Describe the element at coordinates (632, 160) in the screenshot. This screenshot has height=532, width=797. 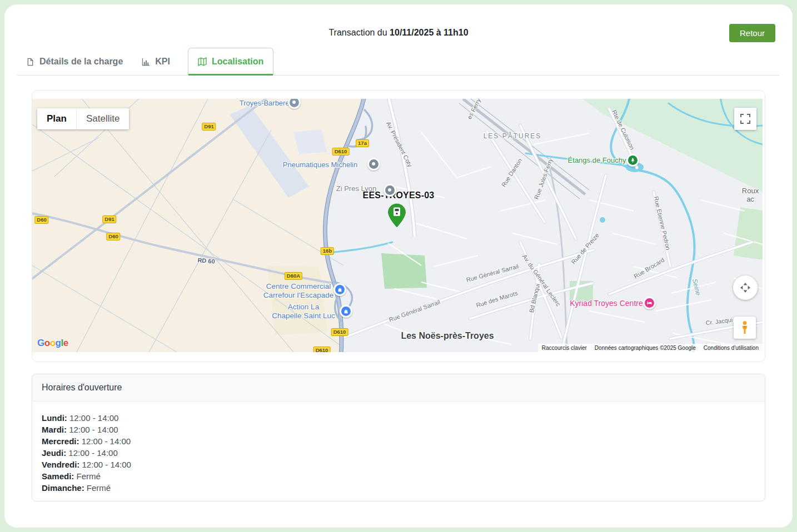
I see `tree-icon` at that location.